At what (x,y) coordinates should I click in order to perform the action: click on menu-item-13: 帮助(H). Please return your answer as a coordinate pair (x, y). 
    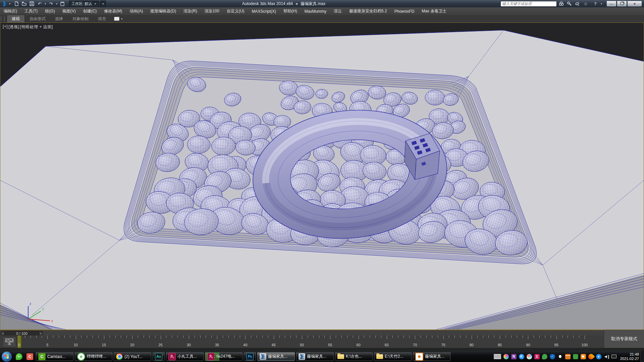
    Looking at the image, I should click on (290, 11).